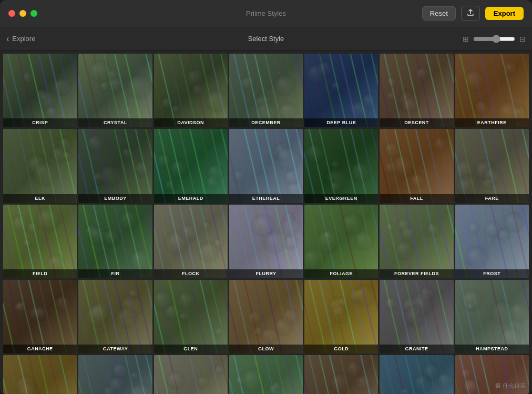  What do you see at coordinates (492, 199) in the screenshot?
I see `style-label-fare: FARE` at bounding box center [492, 199].